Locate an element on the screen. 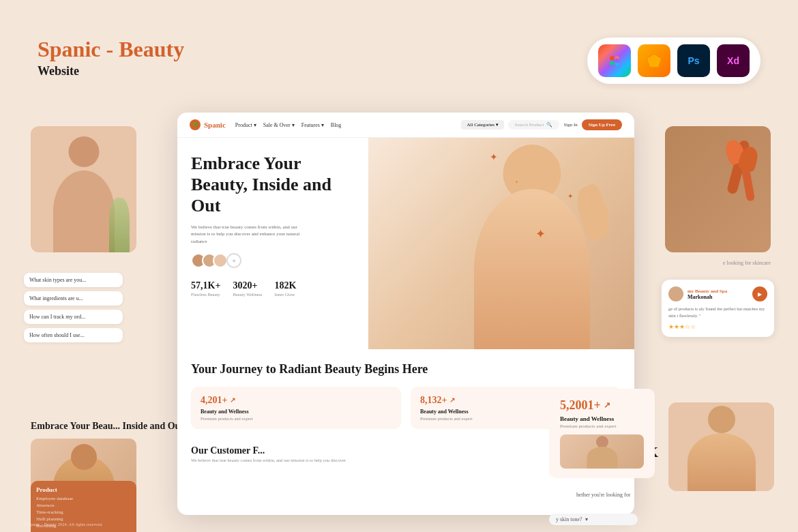 The width and height of the screenshot is (798, 532). review-stars: ★★★☆☆ is located at coordinates (718, 327).